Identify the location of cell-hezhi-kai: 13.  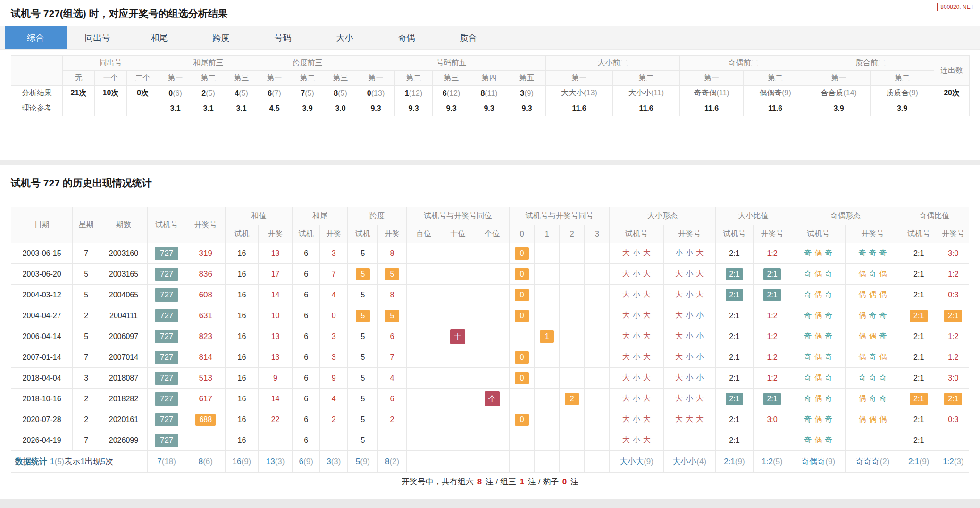
(275, 357).